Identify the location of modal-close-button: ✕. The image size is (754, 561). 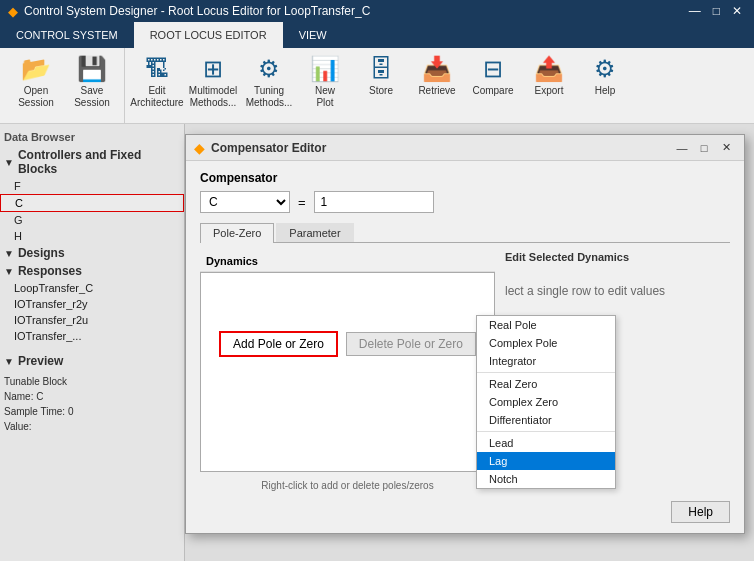
(726, 148).